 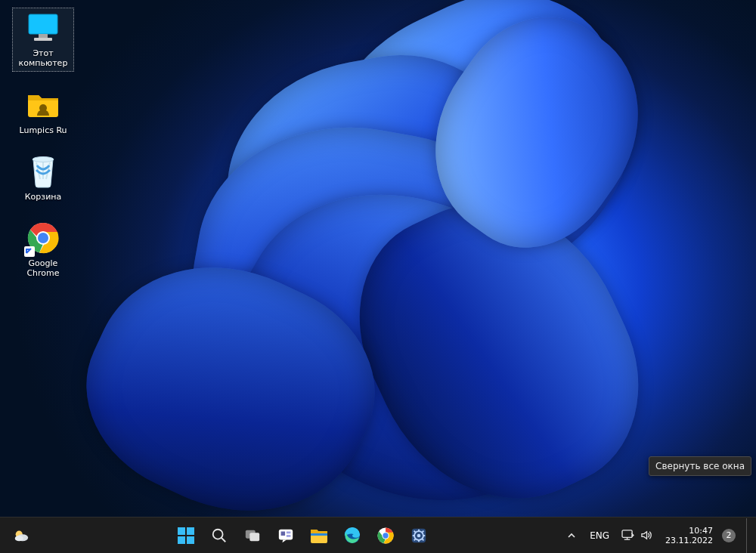 What do you see at coordinates (701, 530) in the screenshot?
I see `clock-time: 10:47` at bounding box center [701, 530].